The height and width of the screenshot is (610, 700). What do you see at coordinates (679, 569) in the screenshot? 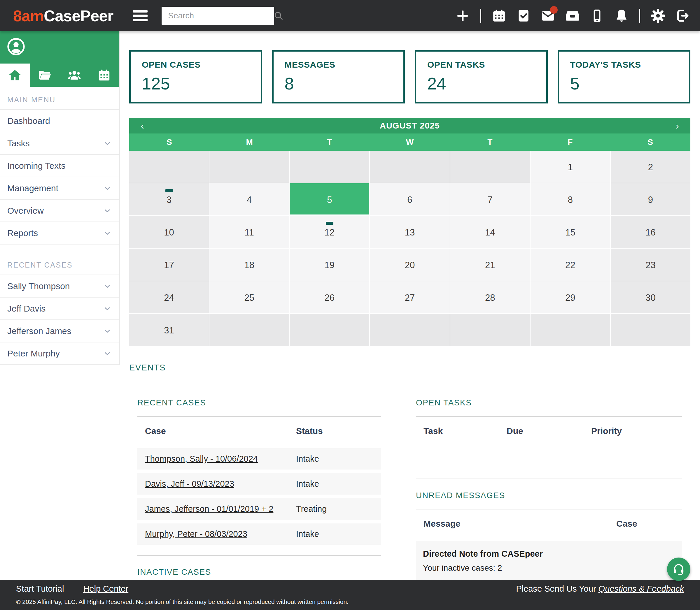
I see `support-chat-button` at bounding box center [679, 569].